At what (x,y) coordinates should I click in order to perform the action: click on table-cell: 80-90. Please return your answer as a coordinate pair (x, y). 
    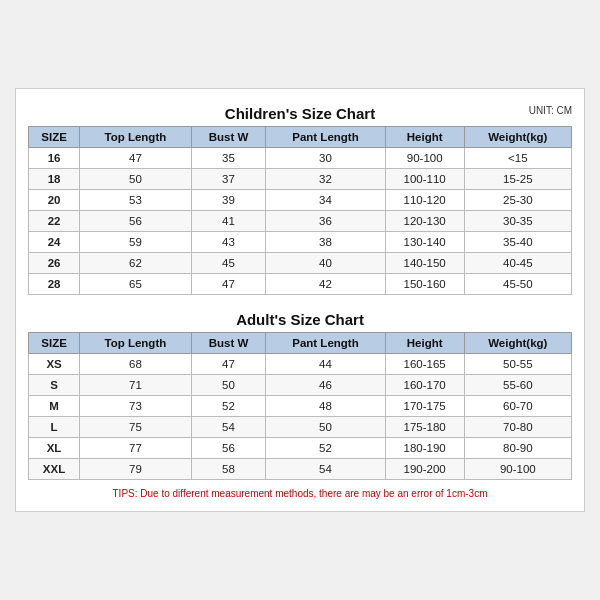
    Looking at the image, I should click on (518, 448).